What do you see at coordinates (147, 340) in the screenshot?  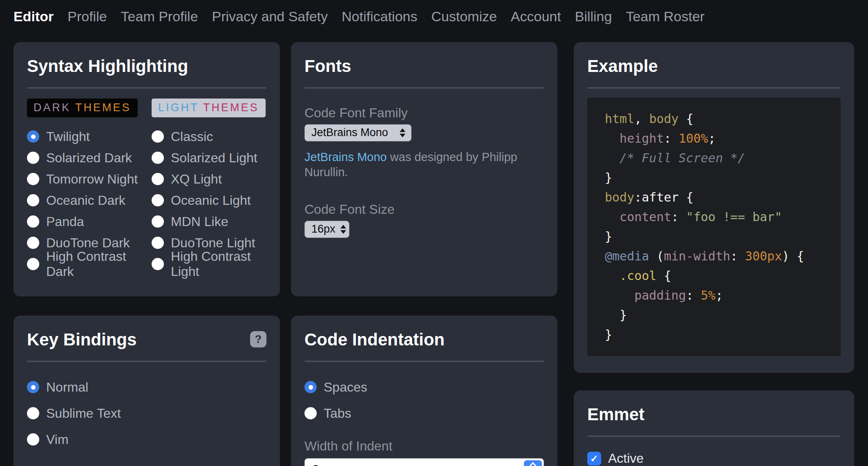 I see `key-bindings-title-row: Key Bindings ?` at bounding box center [147, 340].